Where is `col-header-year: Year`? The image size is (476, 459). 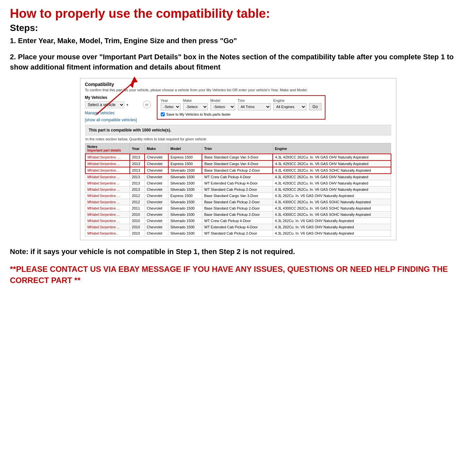 col-header-year: Year is located at coordinates (137, 149).